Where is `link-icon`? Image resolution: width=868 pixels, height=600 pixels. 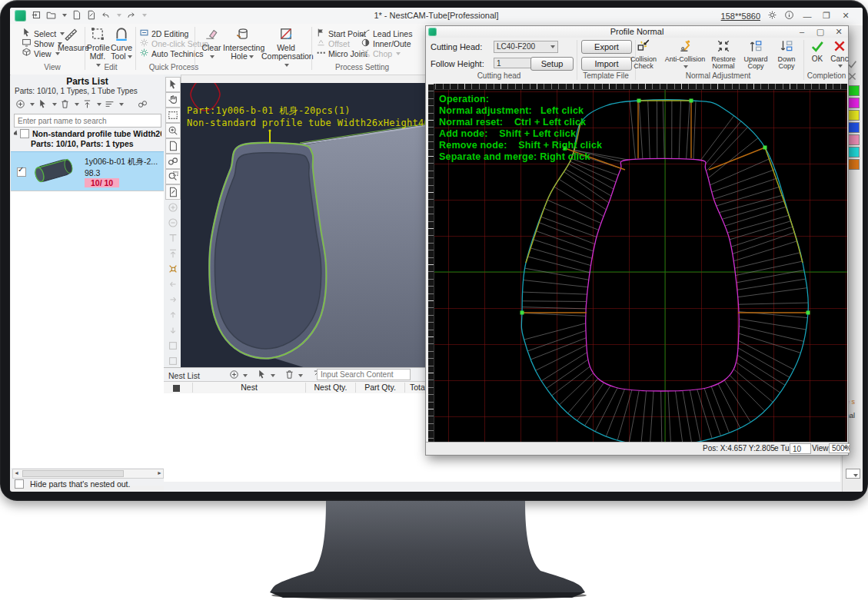
link-icon is located at coordinates (143, 104).